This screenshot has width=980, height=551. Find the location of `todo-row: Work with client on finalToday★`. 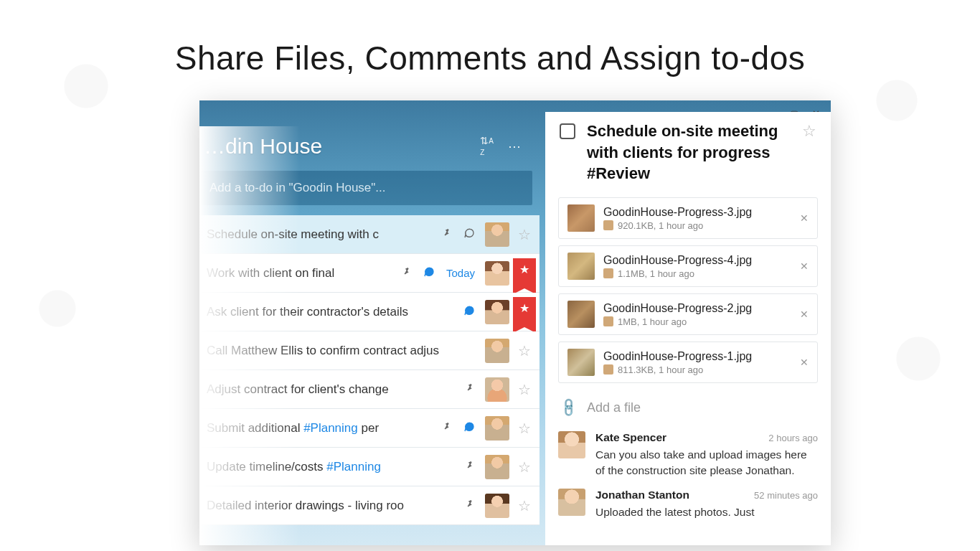

todo-row: Work with client on finalToday★ is located at coordinates (369, 273).